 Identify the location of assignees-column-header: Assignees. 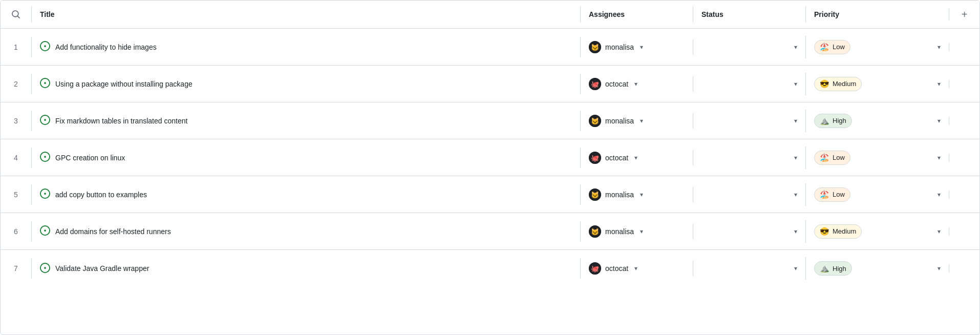
(636, 14).